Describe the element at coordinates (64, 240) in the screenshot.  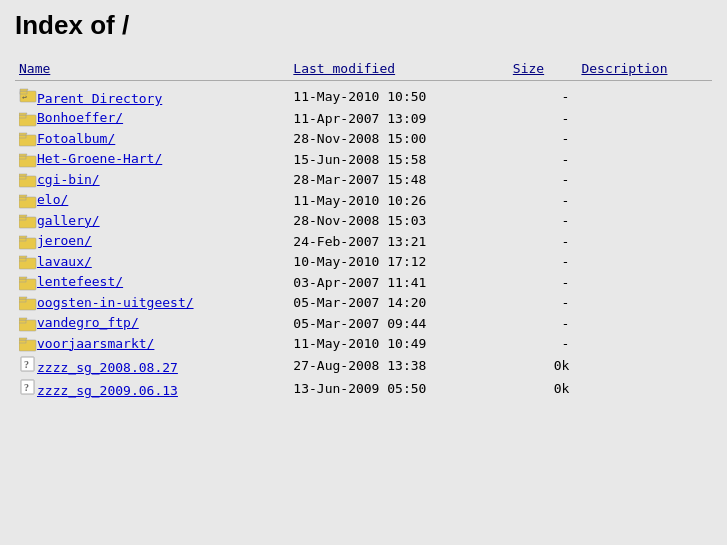
I see `file-link: jeroen/` at that location.